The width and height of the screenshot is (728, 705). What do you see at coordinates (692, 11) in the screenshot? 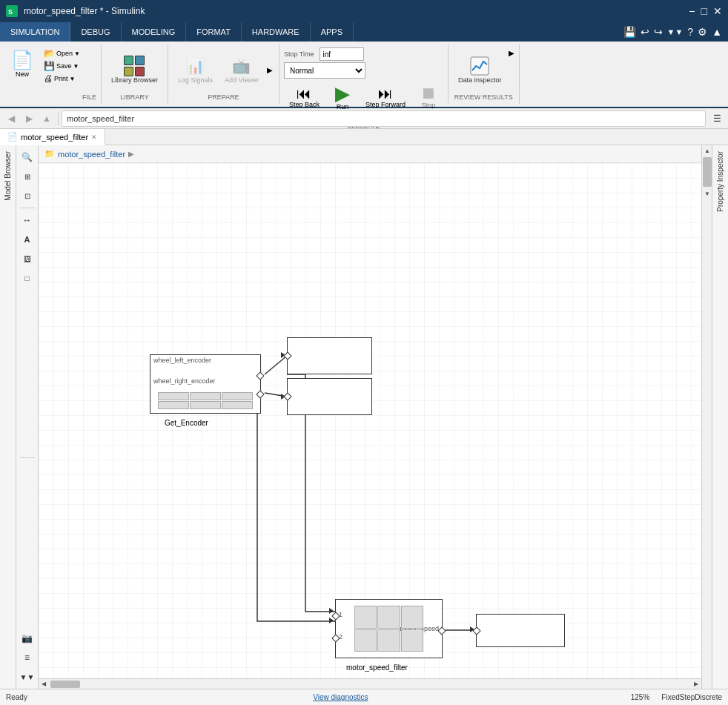
I see `minimize-button: −` at bounding box center [692, 11].